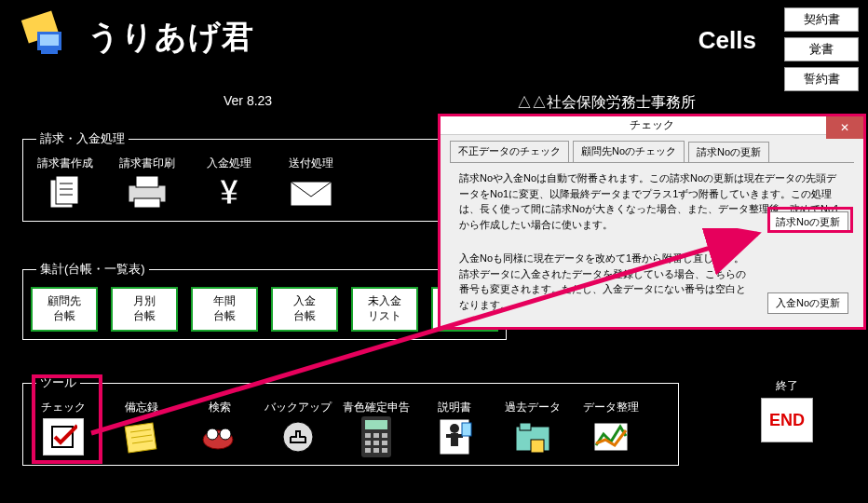 The height and width of the screenshot is (503, 868). I want to click on tool-item-7: データ整理, so click(611, 428).